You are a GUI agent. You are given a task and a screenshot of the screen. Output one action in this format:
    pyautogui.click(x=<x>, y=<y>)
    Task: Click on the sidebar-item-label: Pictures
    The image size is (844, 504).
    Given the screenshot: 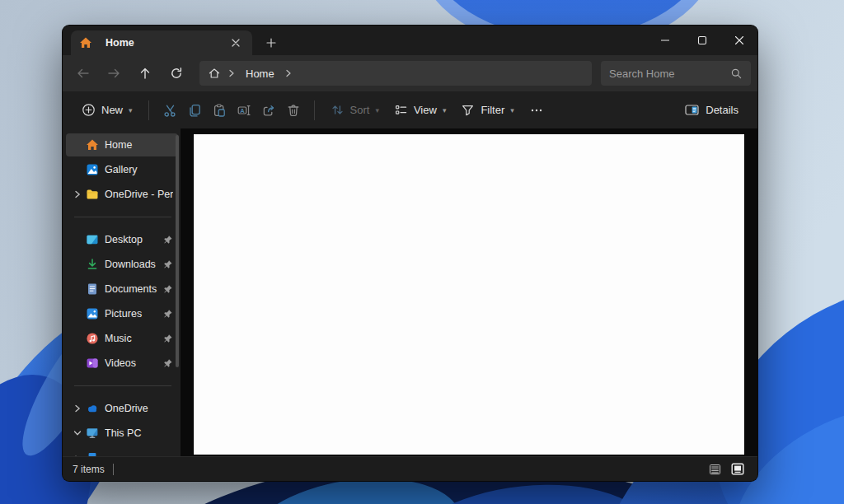 What is the action you would take?
    pyautogui.click(x=132, y=314)
    